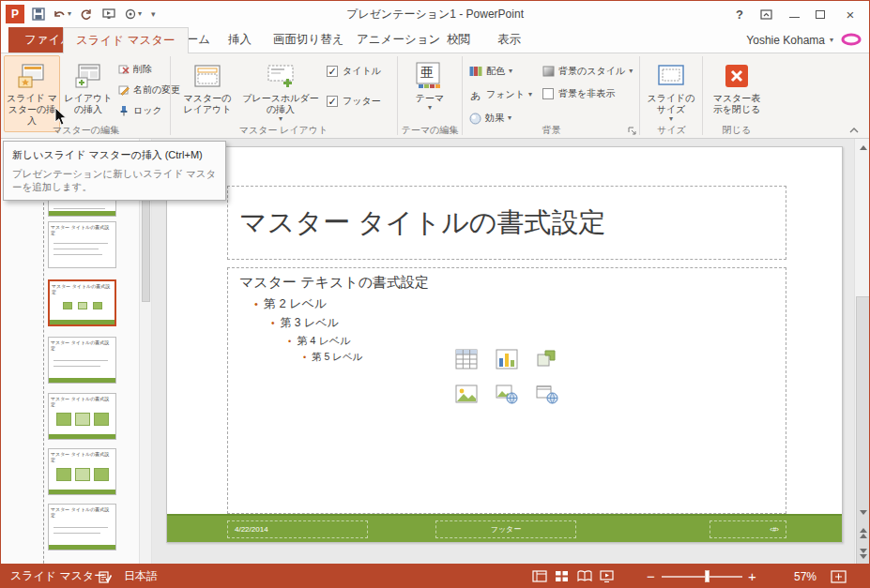  Describe the element at coordinates (862, 533) in the screenshot. I see `previous-slide-button` at that location.